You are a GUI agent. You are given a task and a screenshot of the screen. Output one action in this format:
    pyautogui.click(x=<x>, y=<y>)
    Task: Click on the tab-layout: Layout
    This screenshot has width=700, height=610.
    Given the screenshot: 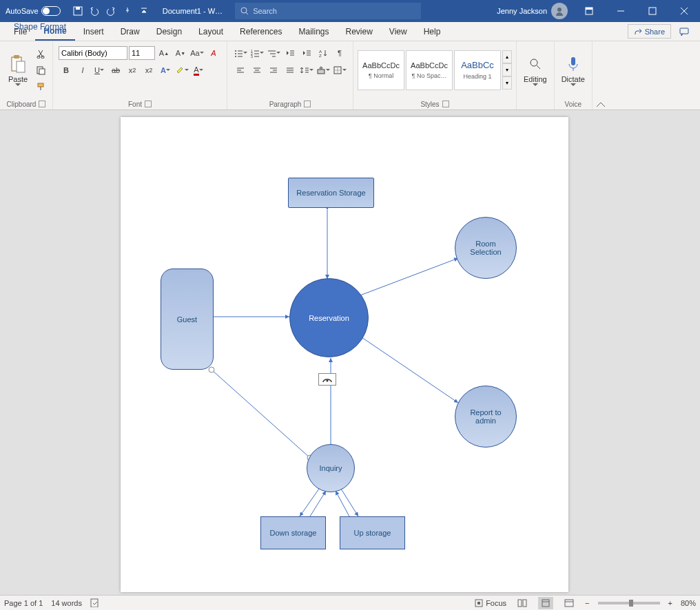 What is the action you would take?
    pyautogui.click(x=211, y=32)
    